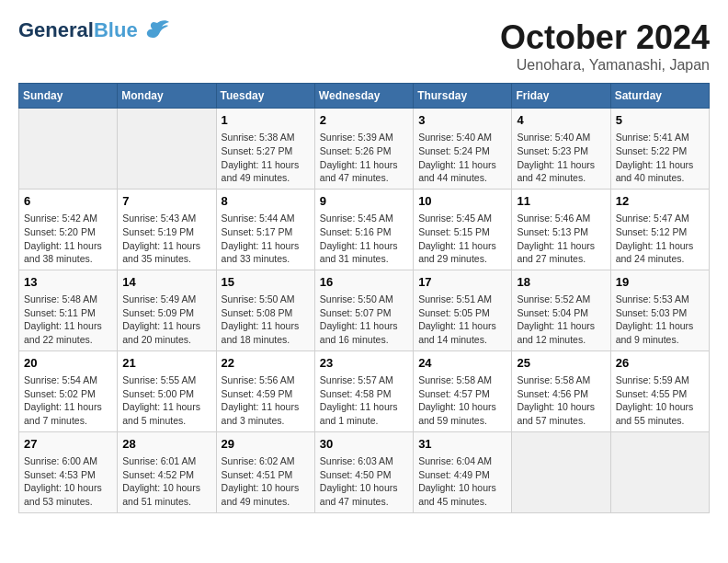  I want to click on day-number: 21, so click(166, 363).